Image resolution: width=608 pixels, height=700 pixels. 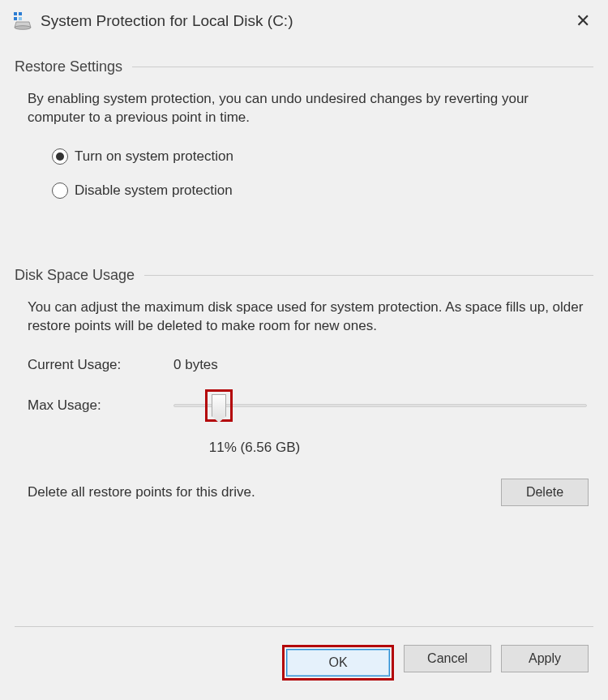 I want to click on current-usage-label: Current Usage:, so click(x=101, y=365).